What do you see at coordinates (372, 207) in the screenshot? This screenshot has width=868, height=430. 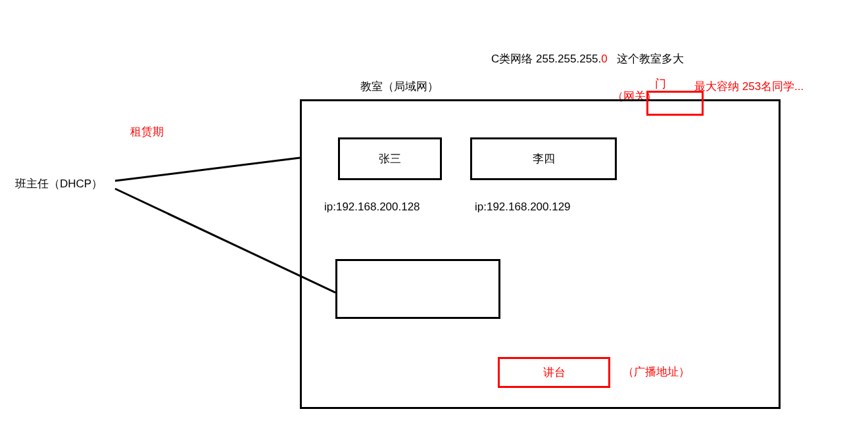 I see `host1-ip-label: ip:192.168.200.128` at bounding box center [372, 207].